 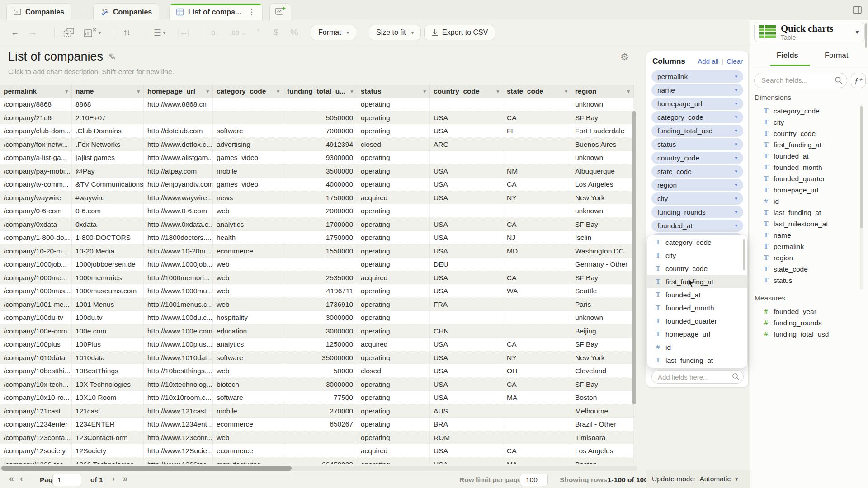 What do you see at coordinates (744, 255) in the screenshot?
I see `dropdown-scrollbar` at bounding box center [744, 255].